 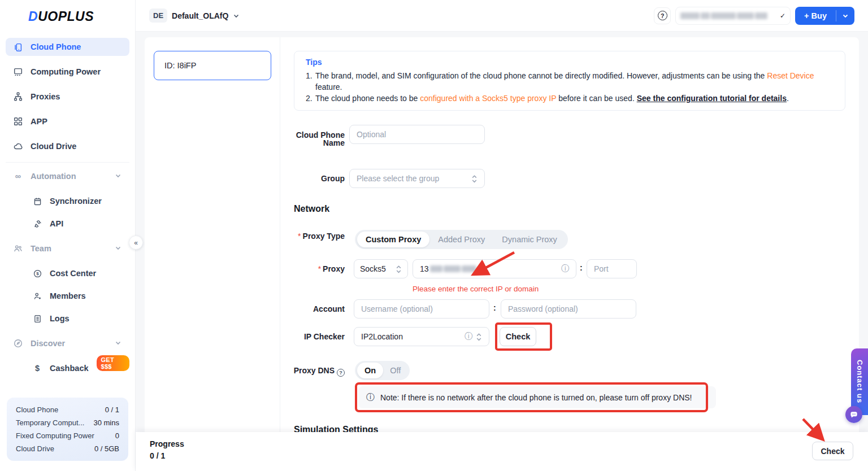 I want to click on usage-value: 0 / 5GB, so click(x=107, y=448).